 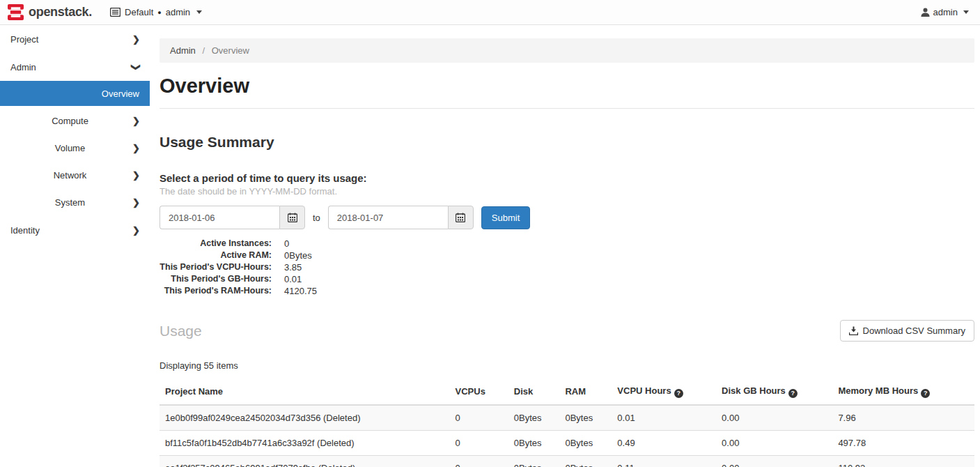 What do you see at coordinates (305, 418) in the screenshot?
I see `cell-project-name: 1e0b0f99af0249cea24502034d73d356 (Delete…` at bounding box center [305, 418].